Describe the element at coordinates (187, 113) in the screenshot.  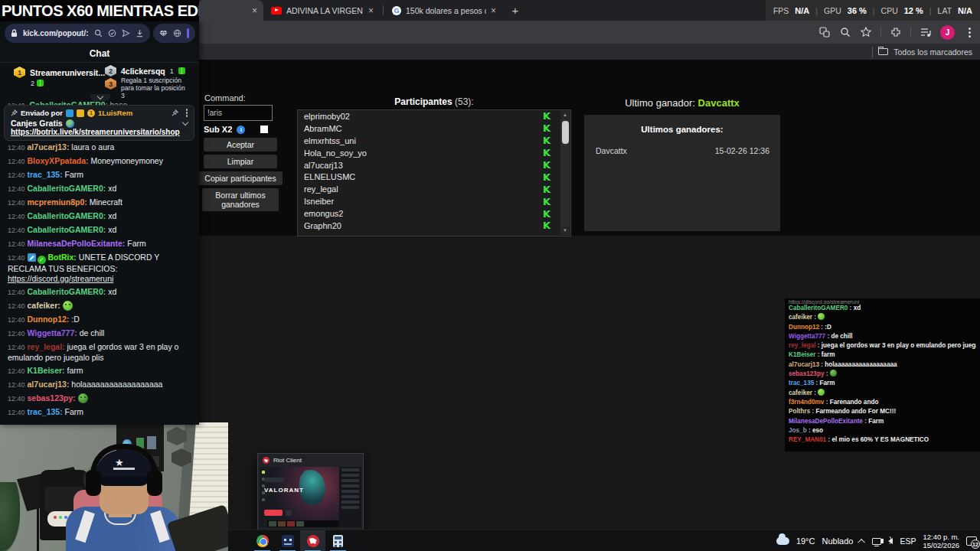
I see `pinned-menu-icon` at that location.